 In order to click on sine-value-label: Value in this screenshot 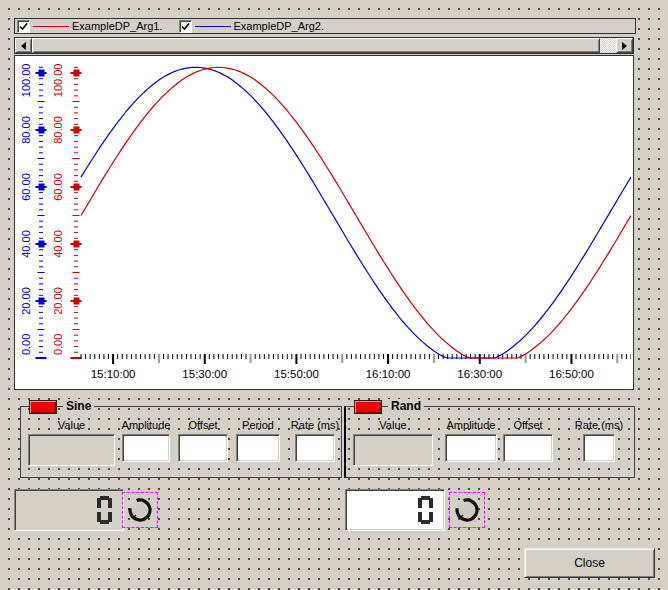, I will do `click(72, 425)`.